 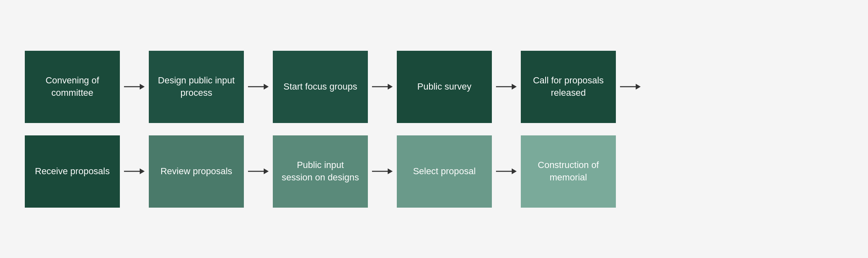 What do you see at coordinates (196, 172) in the screenshot?
I see `step-review-proposals: Review proposals` at bounding box center [196, 172].